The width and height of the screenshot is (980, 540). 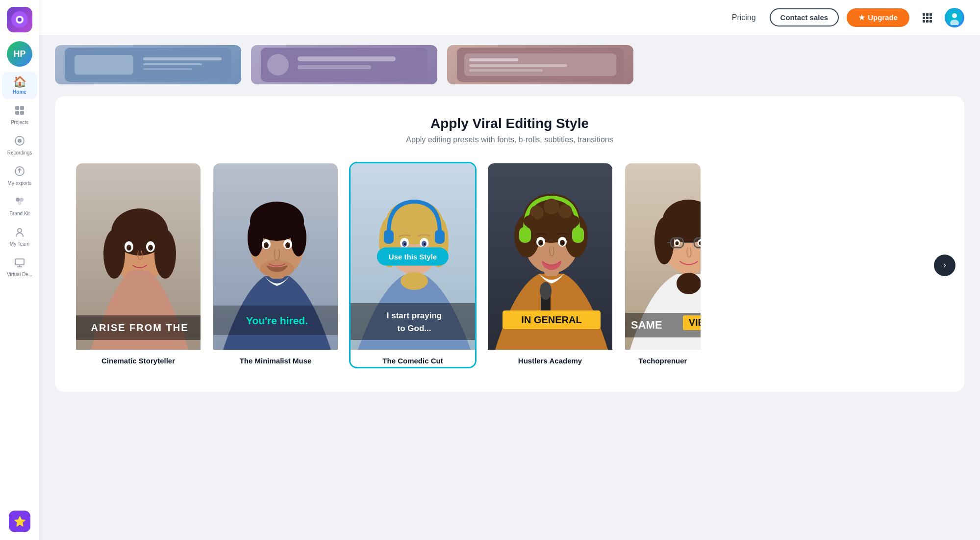 What do you see at coordinates (276, 265) in the screenshot?
I see `style-card-minimalist: You're hired. The Minimalist Muse` at bounding box center [276, 265].